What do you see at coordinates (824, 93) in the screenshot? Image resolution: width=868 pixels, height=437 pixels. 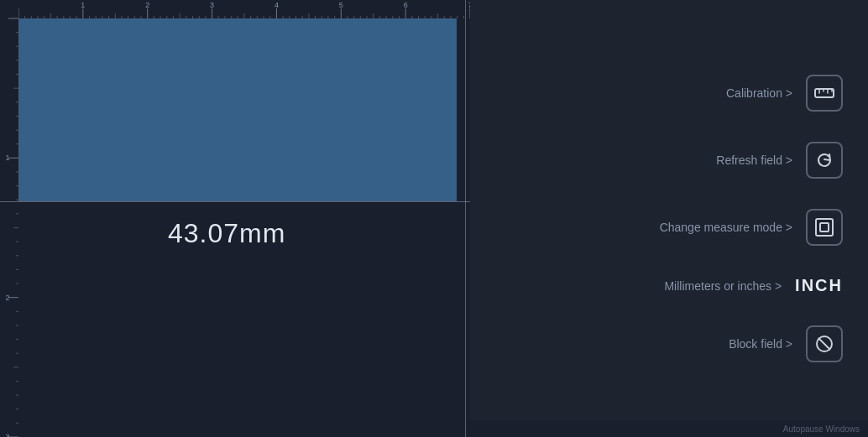 I see `ruler-icon` at bounding box center [824, 93].